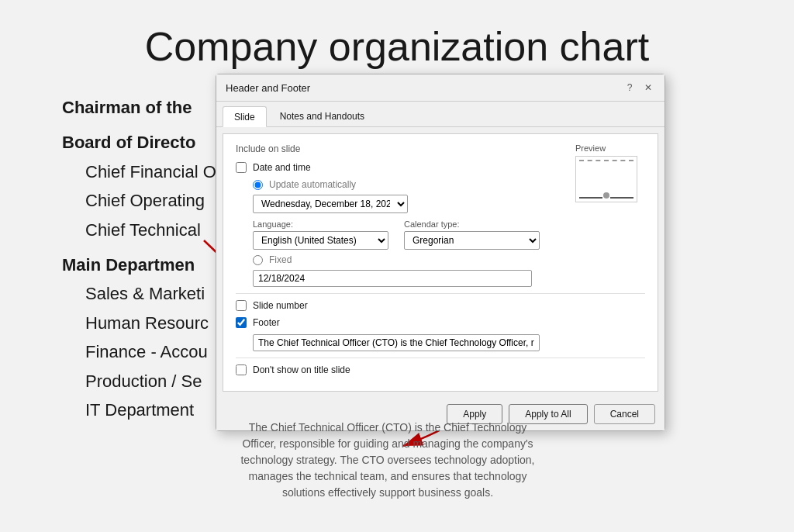 This screenshot has width=794, height=532. What do you see at coordinates (267, 323) in the screenshot?
I see `footer-label: Footer` at bounding box center [267, 323].